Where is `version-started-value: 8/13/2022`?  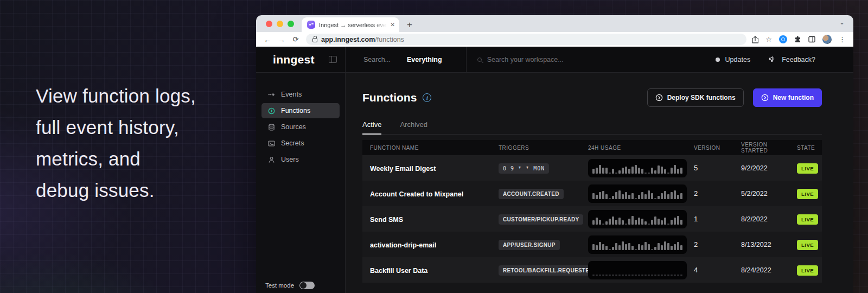
version-started-value: 8/13/2022 is located at coordinates (762, 245).